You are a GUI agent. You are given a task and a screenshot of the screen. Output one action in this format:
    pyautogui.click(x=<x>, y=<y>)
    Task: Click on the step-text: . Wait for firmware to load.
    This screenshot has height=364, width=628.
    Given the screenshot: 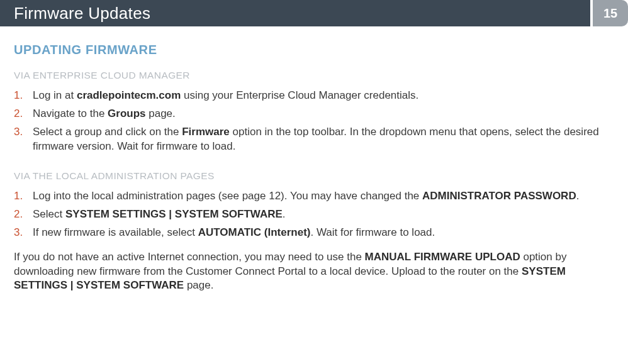 What is the action you would take?
    pyautogui.click(x=373, y=233)
    